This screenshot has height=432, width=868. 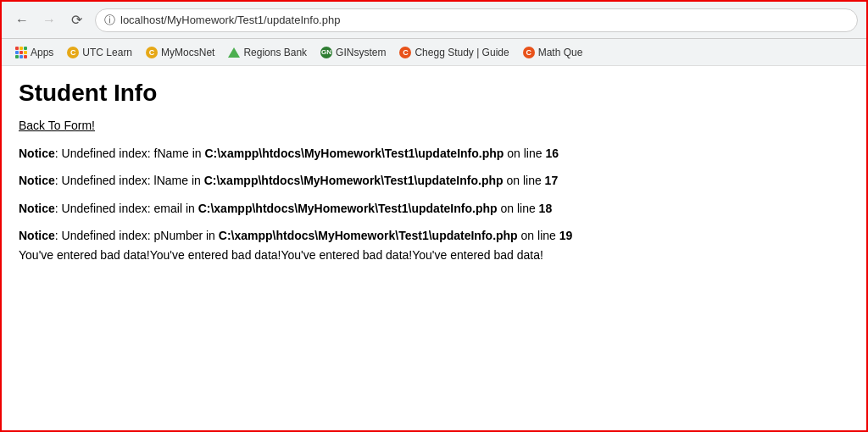 What do you see at coordinates (34, 53) in the screenshot?
I see `bookmark-apps: Apps` at bounding box center [34, 53].